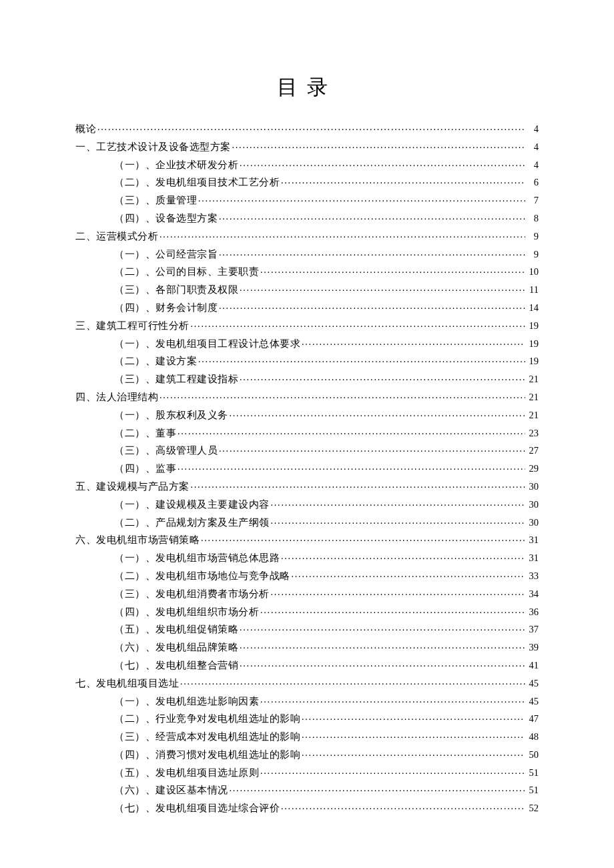 The width and height of the screenshot is (614, 868). I want to click on toc-entry: （一）、公司经营宗旨9, so click(307, 254).